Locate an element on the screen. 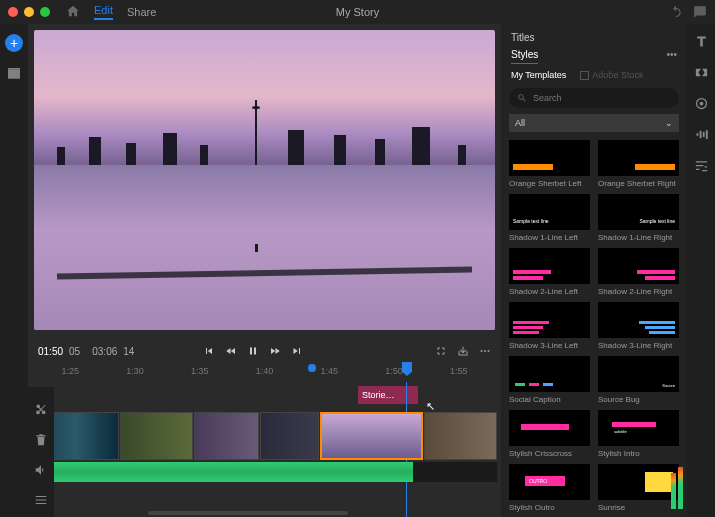 This screenshot has height=517, width=715. skip-back-icon is located at coordinates (209, 351).